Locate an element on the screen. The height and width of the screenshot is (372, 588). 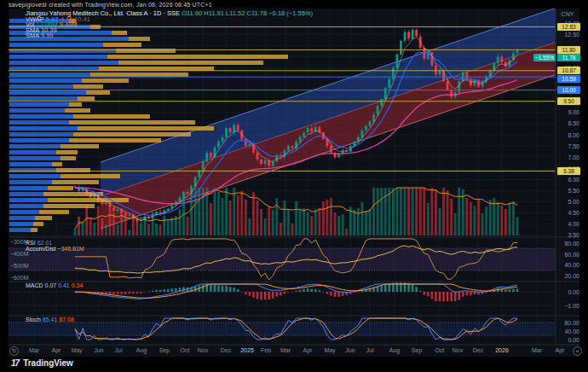
price-tick: 5.00 is located at coordinates (566, 201).